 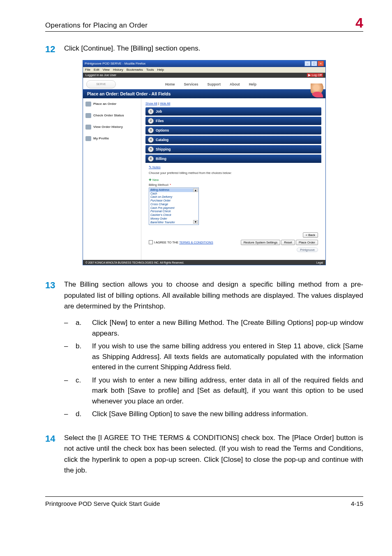 What do you see at coordinates (55, 350) in the screenshot?
I see `step-number: 13` at bounding box center [55, 350].